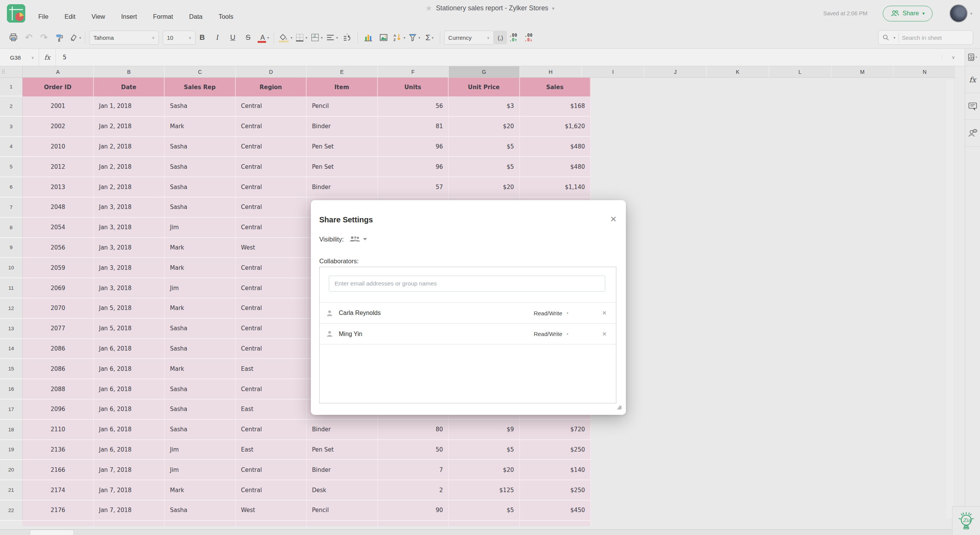 Image resolution: width=980 pixels, height=535 pixels. What do you see at coordinates (16, 13) in the screenshot?
I see `zoho-sheet-logo-icon` at bounding box center [16, 13].